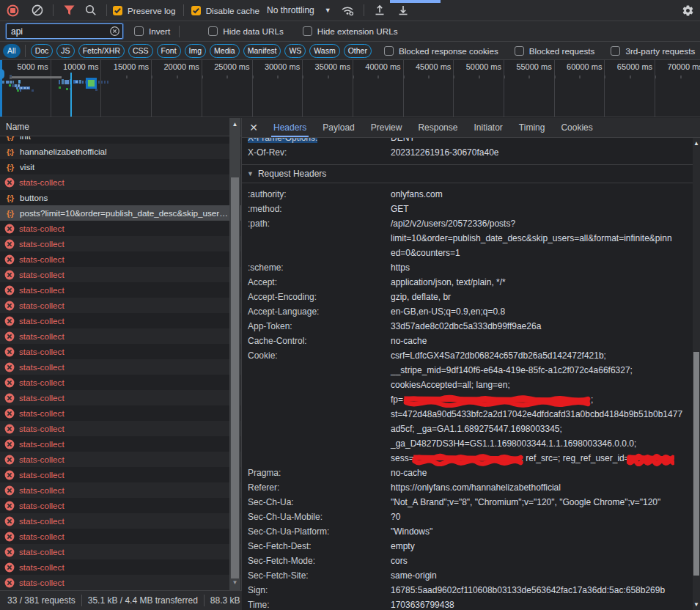  Describe the element at coordinates (652, 51) in the screenshot. I see `3rd-party-requests-checkbox-group: 3rd-party requests` at that location.